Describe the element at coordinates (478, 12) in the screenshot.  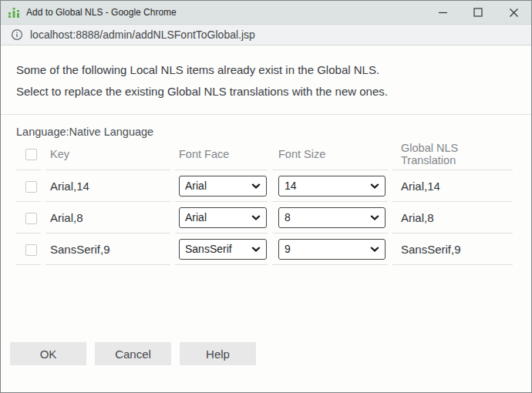
I see `maximize-button` at that location.